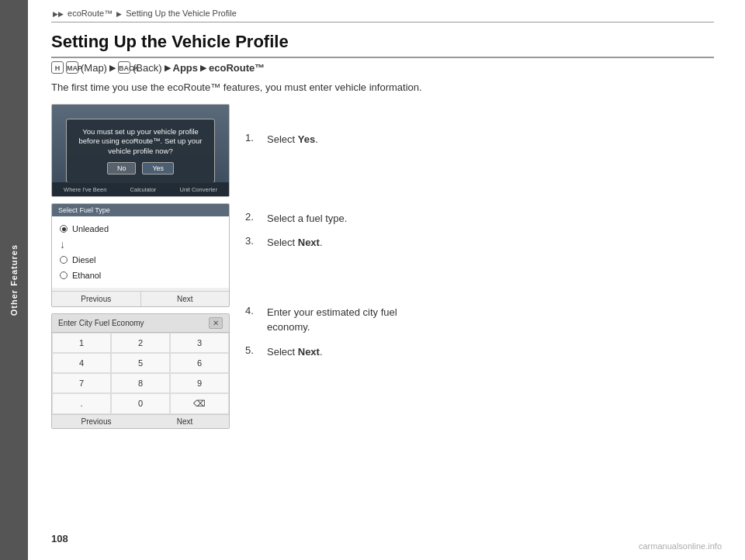 Image resolution: width=745 pixels, height=560 pixels. Describe the element at coordinates (113, 68) in the screenshot. I see `nav-arrow-1: ▶` at that location.